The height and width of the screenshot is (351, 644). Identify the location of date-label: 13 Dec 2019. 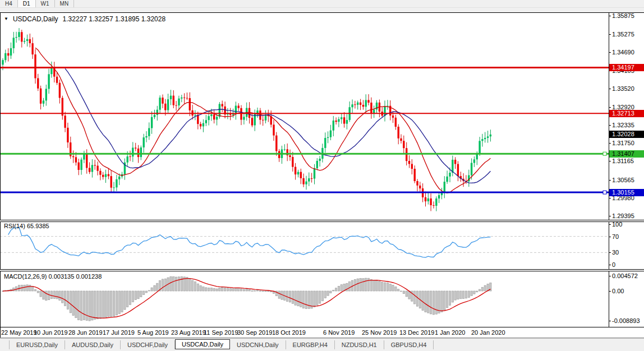
(417, 332).